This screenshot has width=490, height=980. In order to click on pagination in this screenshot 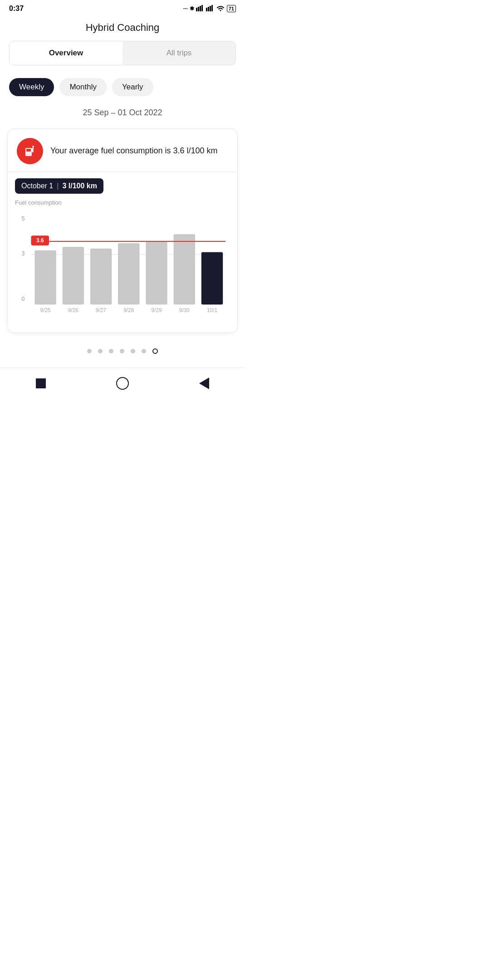, I will do `click(122, 356)`.